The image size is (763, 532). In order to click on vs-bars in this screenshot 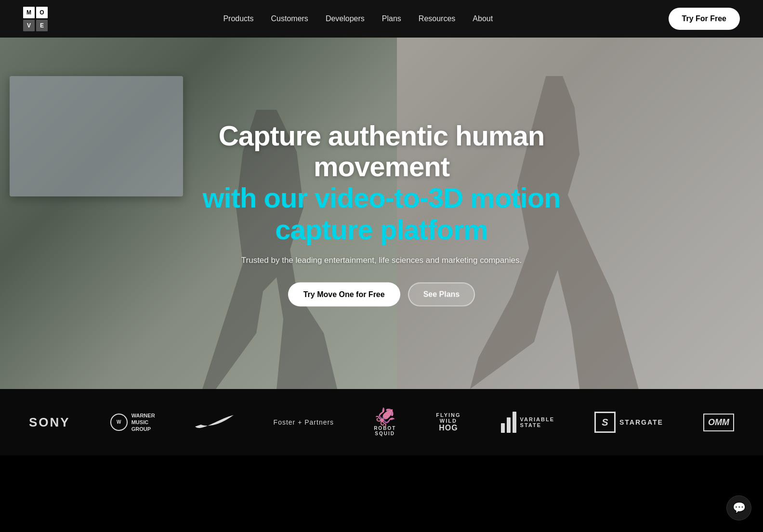, I will do `click(509, 422)`.